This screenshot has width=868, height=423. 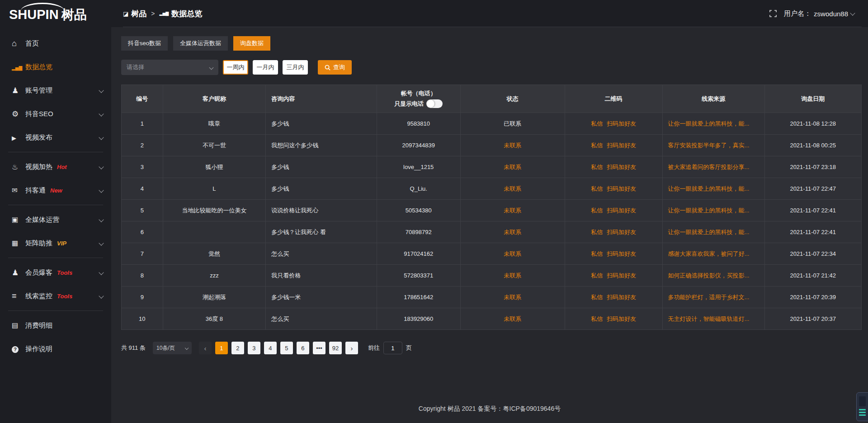 What do you see at coordinates (813, 99) in the screenshot?
I see `col-date: 询盘日期` at bounding box center [813, 99].